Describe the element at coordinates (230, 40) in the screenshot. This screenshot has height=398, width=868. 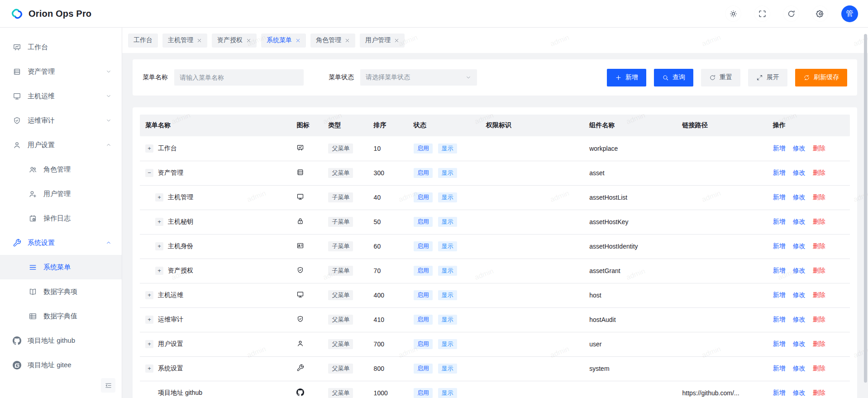
I see `tab-label: 资产授权` at that location.